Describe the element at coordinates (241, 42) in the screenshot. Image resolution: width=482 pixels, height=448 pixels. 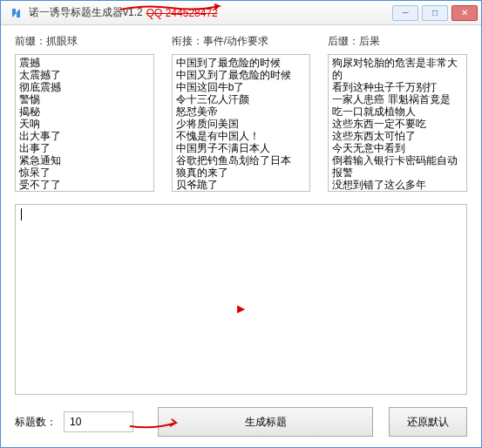
I see `column-labels: 前缀：抓眼球 衔接：事件/动作要求 后缀：后果` at that location.